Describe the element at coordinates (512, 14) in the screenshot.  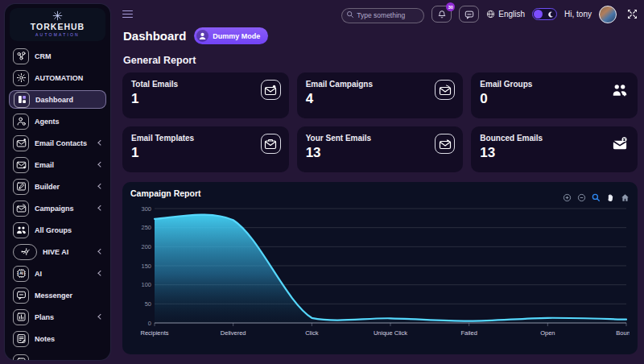
I see `language-label: English` at that location.